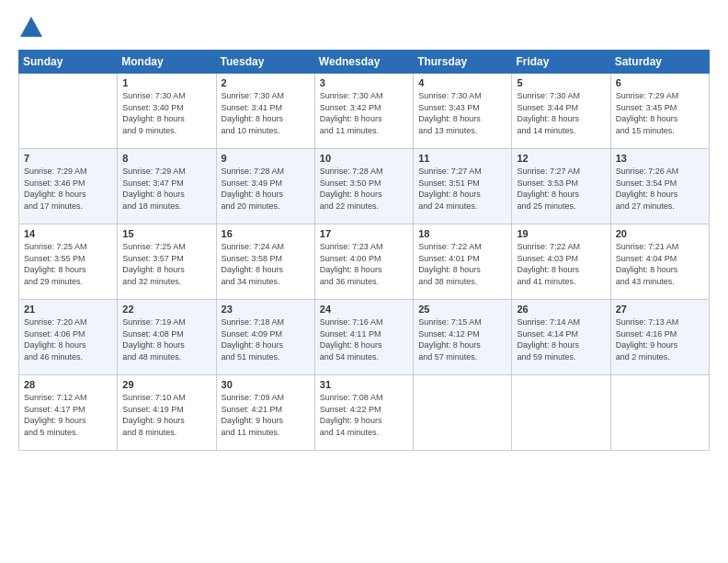 This screenshot has width=728, height=563. Describe the element at coordinates (266, 385) in the screenshot. I see `day-number: 30` at that location.